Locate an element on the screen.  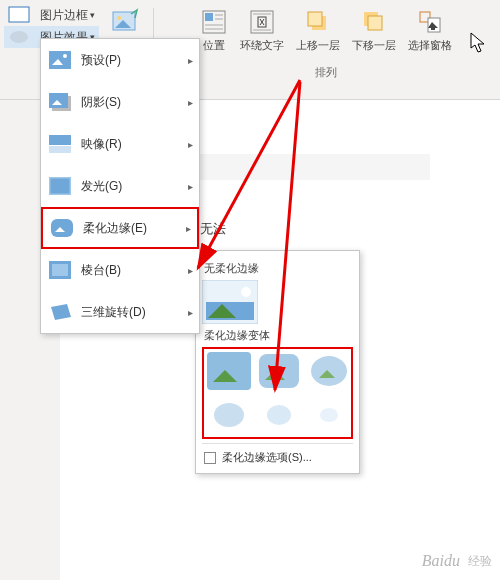
bring-forward-label: 上移一层 is located at coordinates (318, 46).